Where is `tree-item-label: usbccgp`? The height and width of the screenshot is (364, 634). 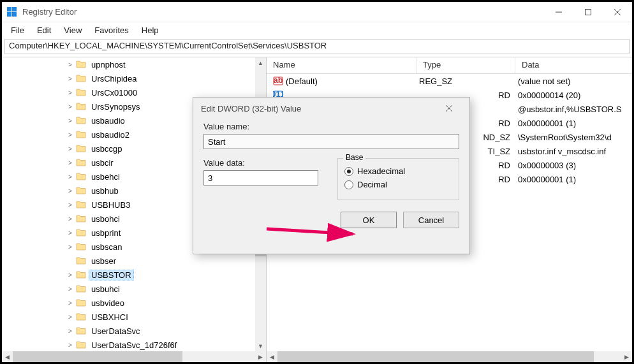
tree-item-label: usbccgp is located at coordinates (107, 149).